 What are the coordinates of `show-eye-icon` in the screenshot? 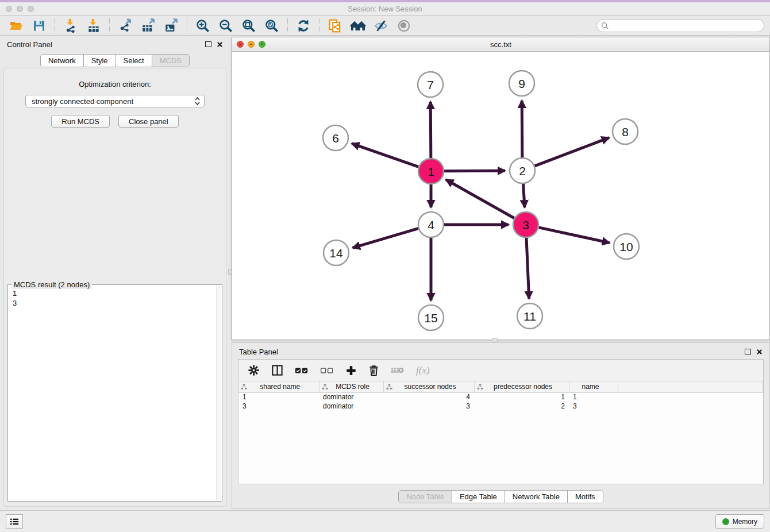 It's located at (404, 26).